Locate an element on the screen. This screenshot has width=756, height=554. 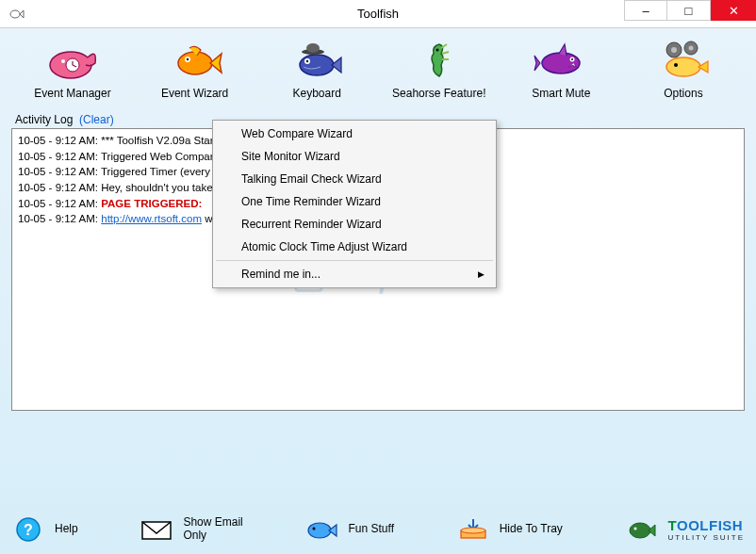
activity-log-label: Activity Log is located at coordinates (43, 120).